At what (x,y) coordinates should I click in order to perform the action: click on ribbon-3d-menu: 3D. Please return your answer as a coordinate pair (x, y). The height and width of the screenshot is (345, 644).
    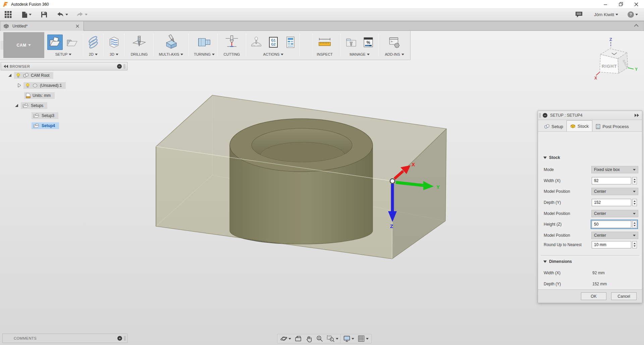
    Looking at the image, I should click on (114, 54).